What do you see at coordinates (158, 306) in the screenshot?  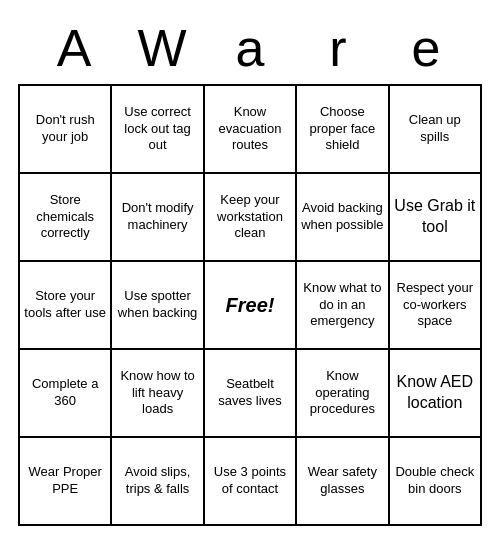 I see `bingo-cell: Use spotter when backing` at bounding box center [158, 306].